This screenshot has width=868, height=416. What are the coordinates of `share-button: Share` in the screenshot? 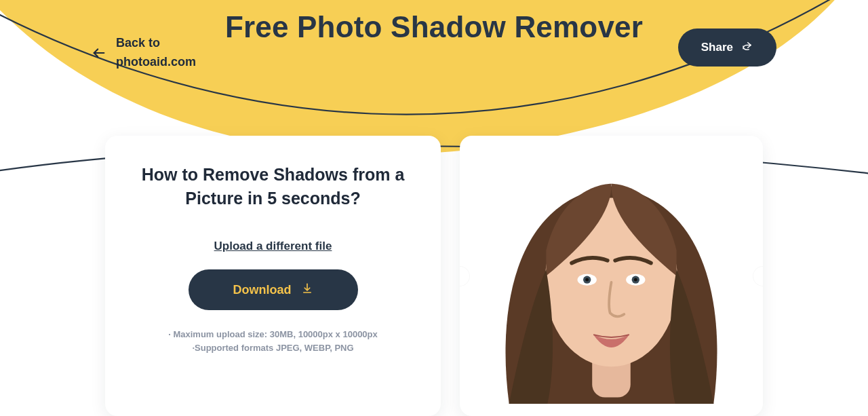 It's located at (727, 48).